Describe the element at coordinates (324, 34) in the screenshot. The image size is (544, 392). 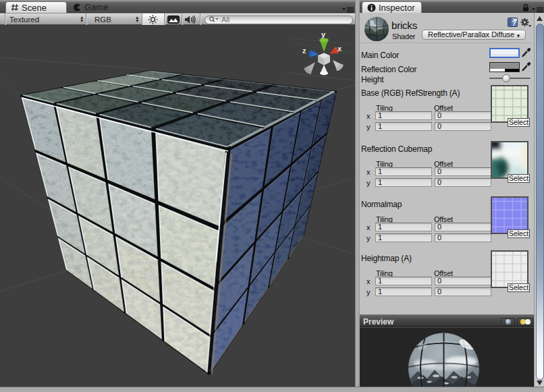
I see `svg-text: y` at that location.